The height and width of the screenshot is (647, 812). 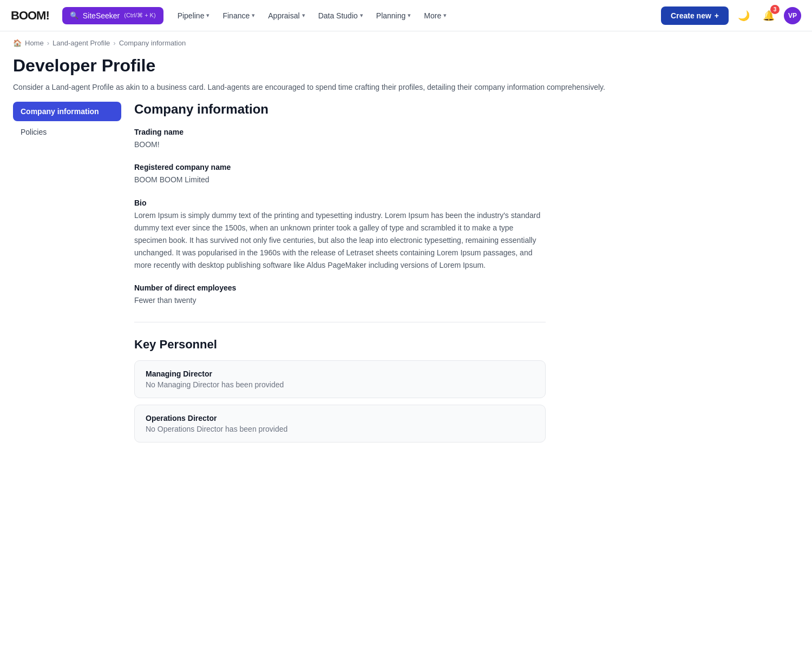 What do you see at coordinates (311, 87) in the screenshot?
I see `page-description: Consider a Land-agent Profile as akin to…` at bounding box center [311, 87].